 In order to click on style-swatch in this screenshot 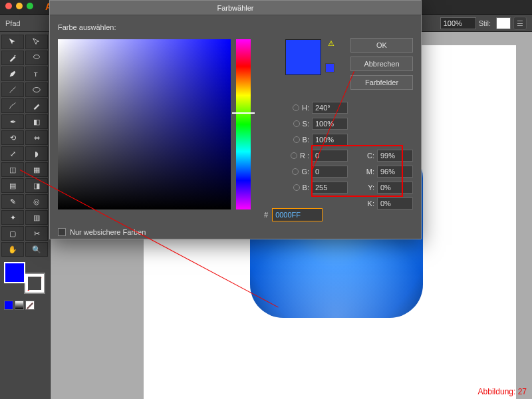, I will do `click(503, 23)`.